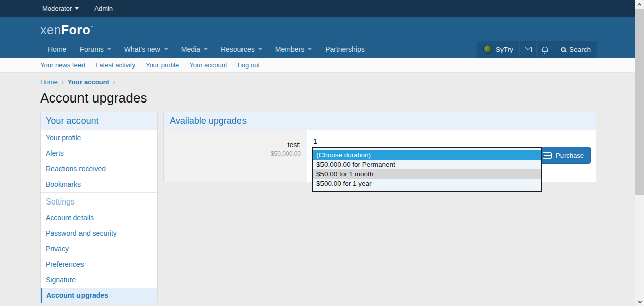 This screenshot has width=644, height=306. I want to click on admin-toolbar: Moderator Admin, so click(318, 8).